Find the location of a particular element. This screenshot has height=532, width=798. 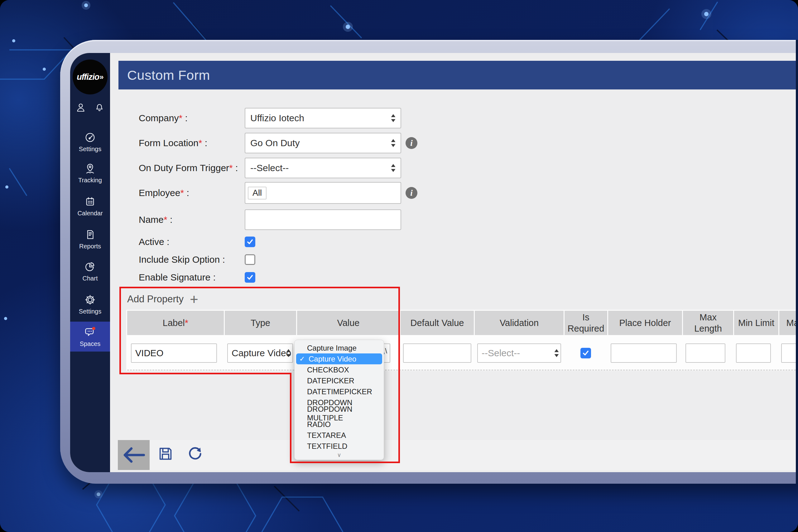

form-row-name: Name* : is located at coordinates (270, 220).